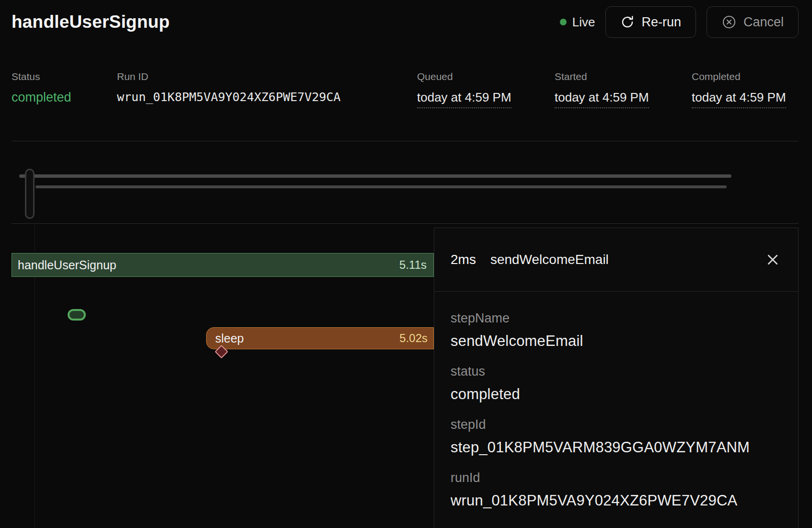  Describe the element at coordinates (602, 99) in the screenshot. I see `started-time-value: today at 4:59 PM` at that location.